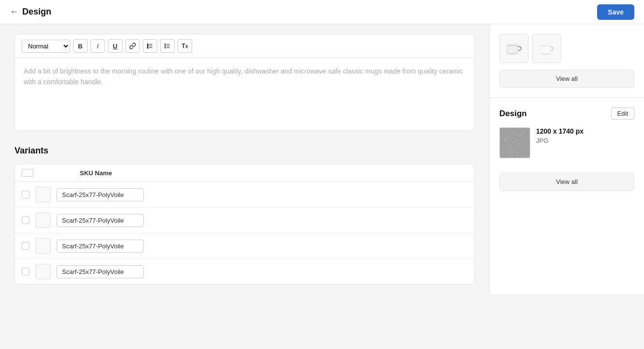  Describe the element at coordinates (150, 46) in the screenshot. I see `ordered-list-button: 1 2 3` at that location.